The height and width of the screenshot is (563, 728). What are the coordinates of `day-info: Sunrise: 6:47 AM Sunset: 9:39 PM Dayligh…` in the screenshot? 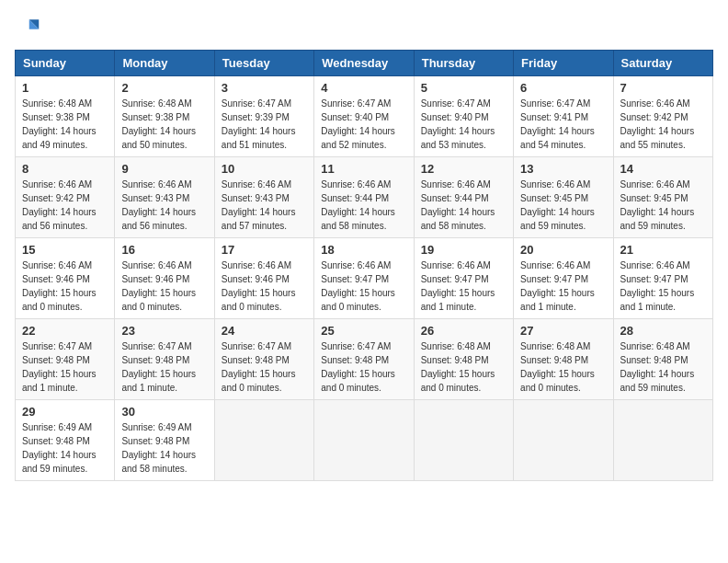 It's located at (265, 124).